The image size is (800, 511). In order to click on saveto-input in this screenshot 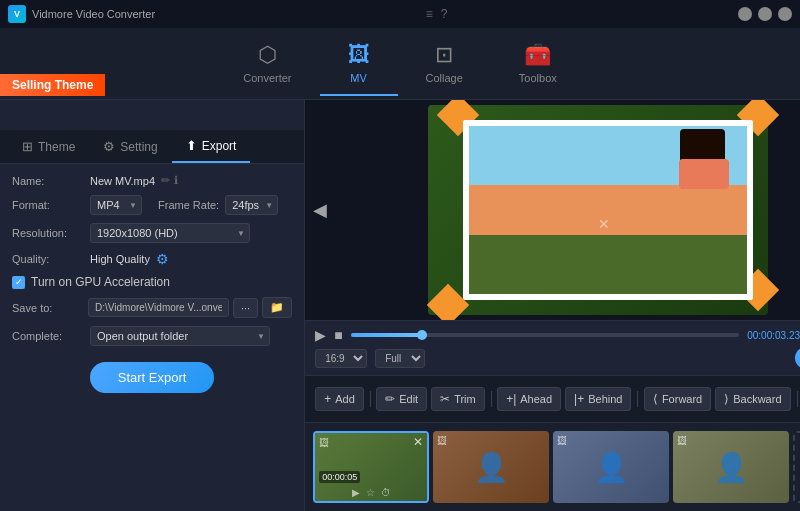, I will do `click(158, 308)`.